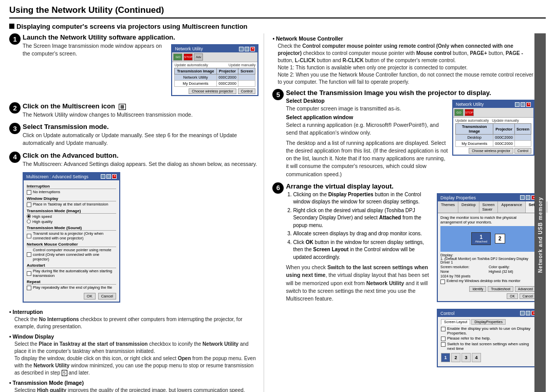 This screenshot has width=555, height=392. What do you see at coordinates (71, 255) in the screenshot?
I see `ms-opt-mouse-ctrl: Control computer mouse pointer using rem…` at bounding box center [71, 255].